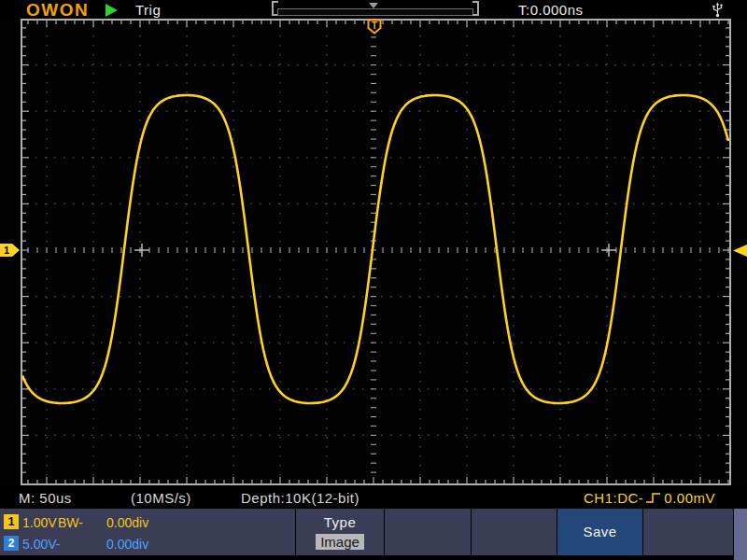 Image resolution: width=747 pixels, height=560 pixels. Describe the element at coordinates (161, 498) in the screenshot. I see `sample-rate-readout: (10MS/s)` at that location.